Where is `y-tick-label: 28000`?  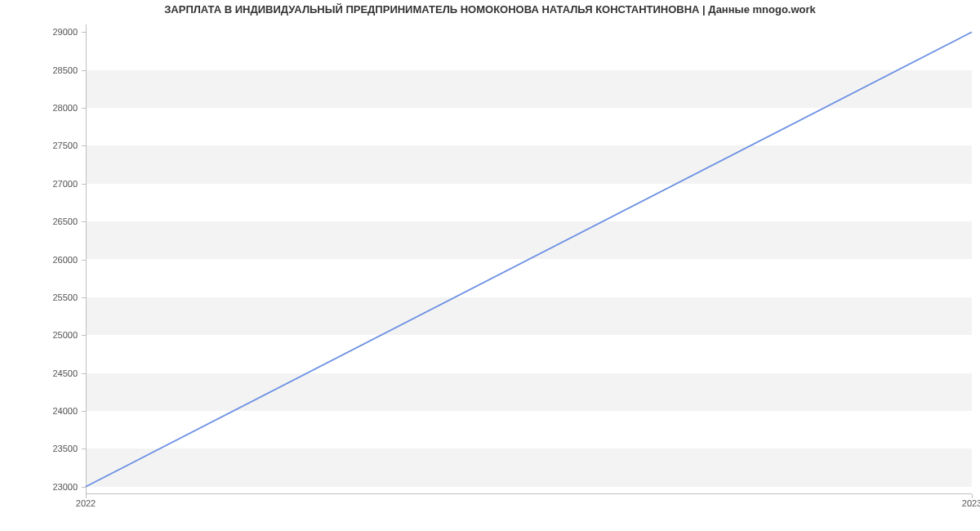
y-tick-label: 28000 is located at coordinates (42, 108).